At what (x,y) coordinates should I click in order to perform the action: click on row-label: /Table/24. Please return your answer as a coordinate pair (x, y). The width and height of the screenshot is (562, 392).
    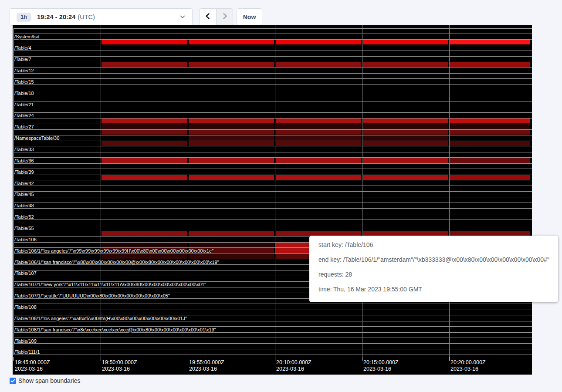
    Looking at the image, I should click on (24, 115).